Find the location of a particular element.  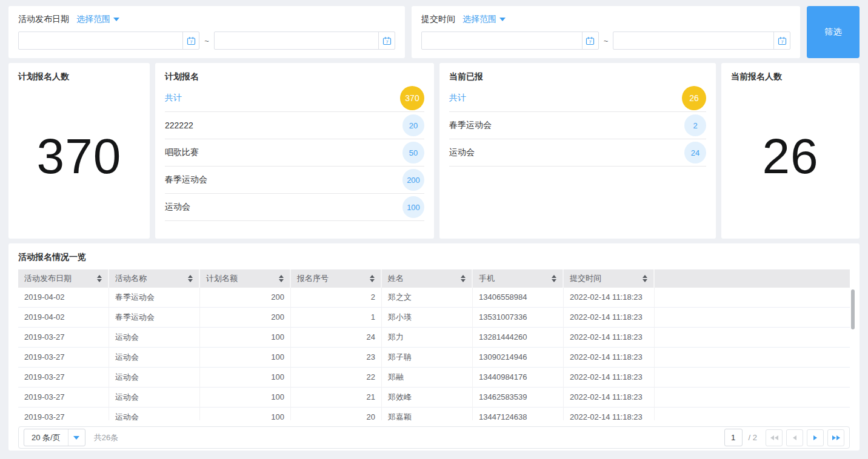

total-pages-label: / 2 is located at coordinates (753, 437).